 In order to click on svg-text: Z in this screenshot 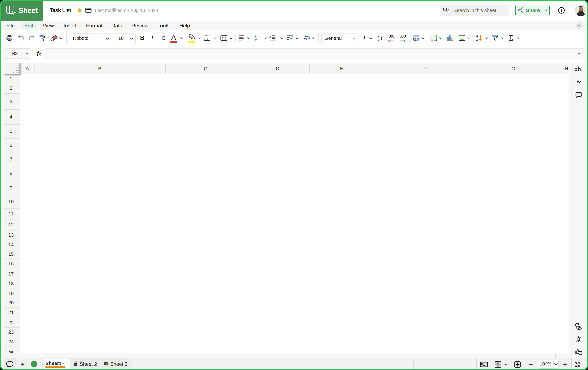, I will do `click(477, 40)`.